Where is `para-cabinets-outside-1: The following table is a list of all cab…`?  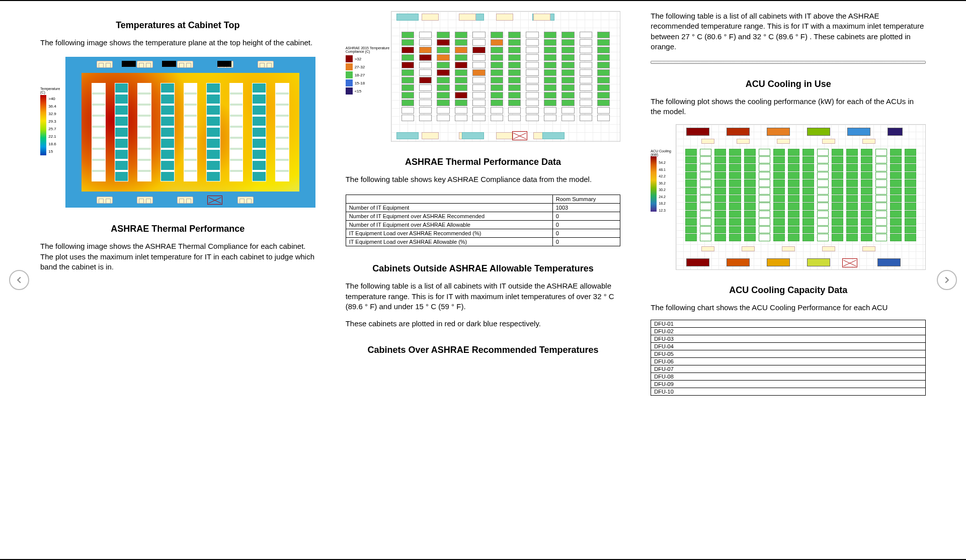
para-cabinets-outside-1: The following table is a list of all cab… is located at coordinates (483, 297).